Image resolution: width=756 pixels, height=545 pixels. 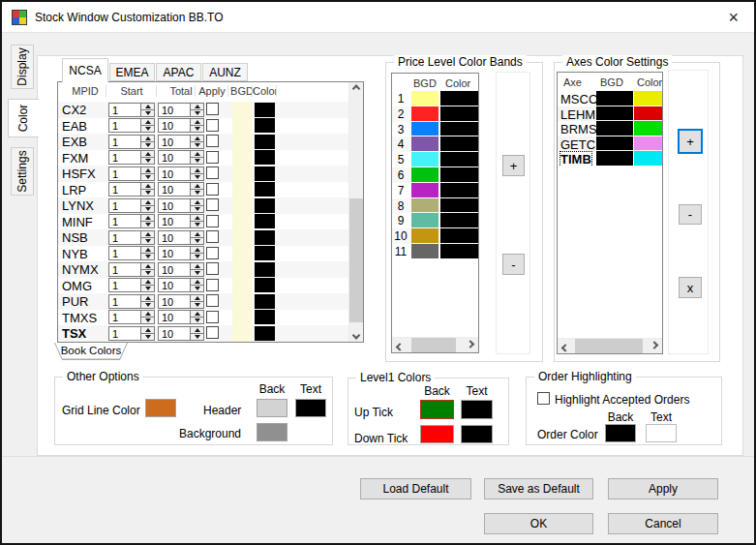 What do you see at coordinates (538, 489) in the screenshot?
I see `save-as-default-button: Save as Default` at bounding box center [538, 489].